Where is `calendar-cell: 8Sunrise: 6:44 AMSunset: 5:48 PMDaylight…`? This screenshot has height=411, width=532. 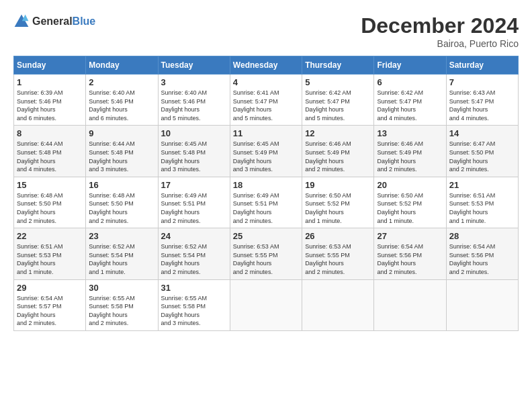 calendar-cell: 8Sunrise: 6:44 AMSunset: 5:48 PMDaylight… is located at coordinates (50, 151).